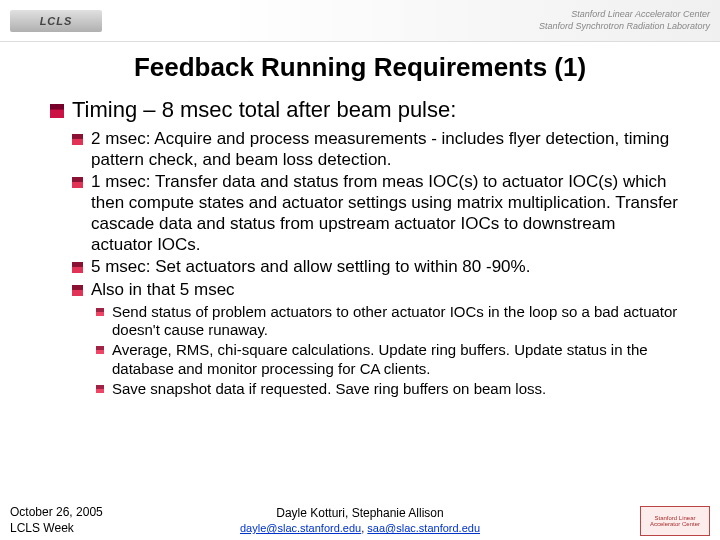  Describe the element at coordinates (360, 68) in the screenshot. I see `slide-title: Feedback Running Requirements (1)` at that location.